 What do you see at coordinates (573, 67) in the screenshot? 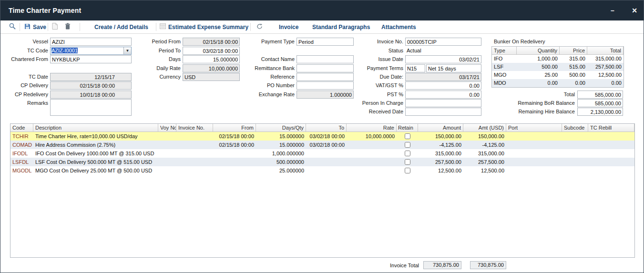
I see `bunker-price: 515.00` at bounding box center [573, 67].